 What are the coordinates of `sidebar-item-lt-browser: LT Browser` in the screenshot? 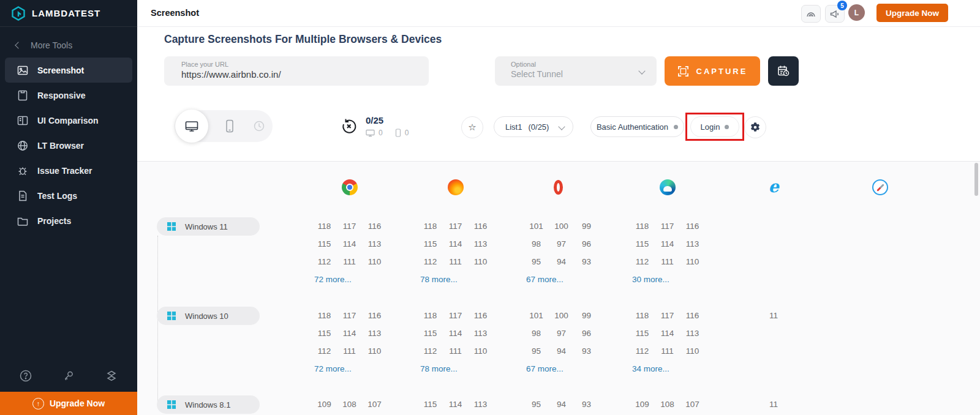 It's located at (69, 146).